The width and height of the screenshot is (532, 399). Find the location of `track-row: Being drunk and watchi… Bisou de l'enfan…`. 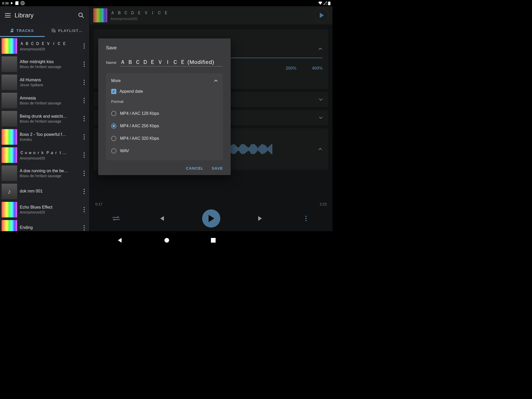

track-row: Being drunk and watchi… Bisou de l'enfan… is located at coordinates (45, 119).